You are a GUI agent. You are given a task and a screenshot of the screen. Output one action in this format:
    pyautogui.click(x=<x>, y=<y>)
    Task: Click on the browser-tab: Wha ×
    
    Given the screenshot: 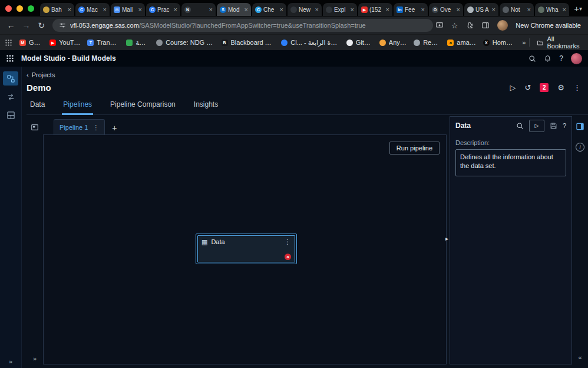 What is the action you would take?
    pyautogui.click(x=552, y=9)
    